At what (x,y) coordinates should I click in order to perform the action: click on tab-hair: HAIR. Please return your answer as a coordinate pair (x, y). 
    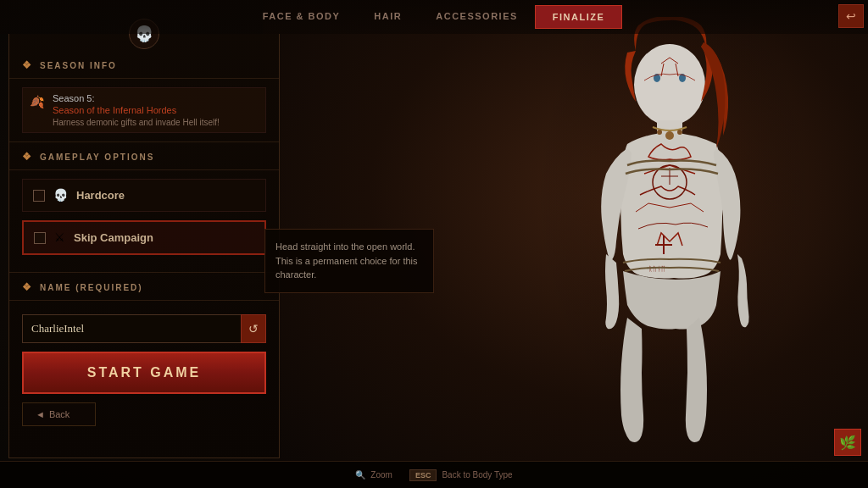
    Looking at the image, I should click on (388, 17).